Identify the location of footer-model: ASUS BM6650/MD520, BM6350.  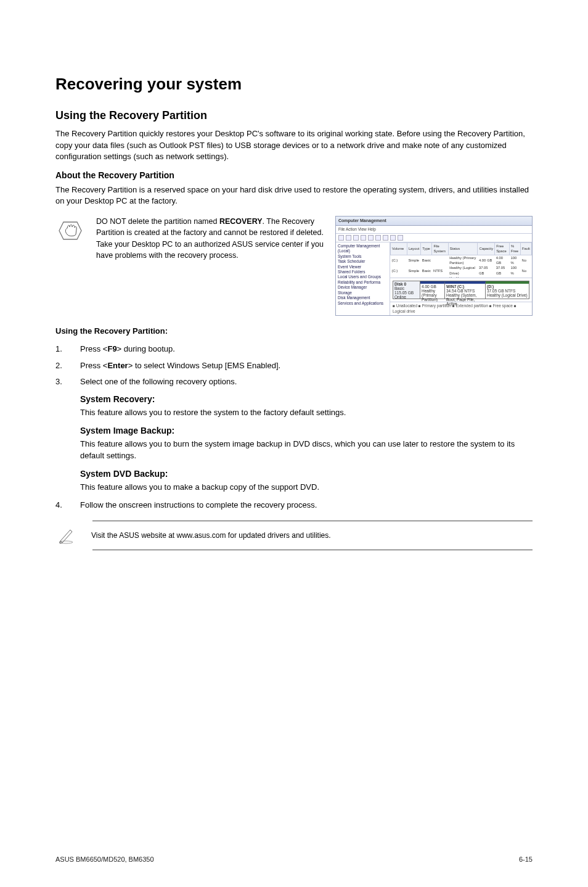
(105, 860).